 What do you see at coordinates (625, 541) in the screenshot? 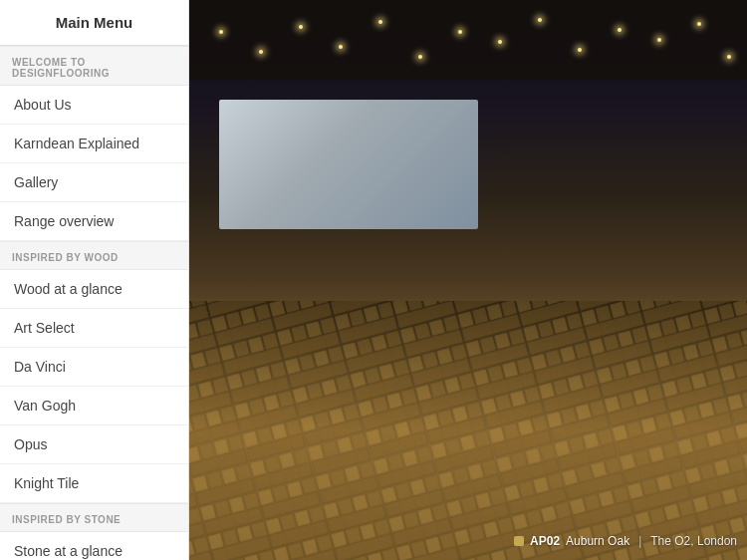
I see `image-caption: AP02 Auburn Oak | The O2, London` at bounding box center [625, 541].